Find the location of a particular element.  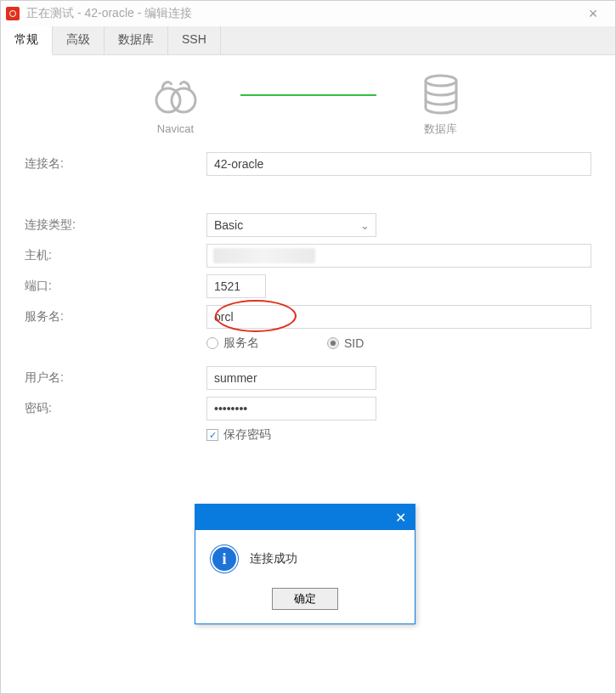

titlebar: 正在测试 - 42-oracle - 编辑连接 × is located at coordinates (308, 14).